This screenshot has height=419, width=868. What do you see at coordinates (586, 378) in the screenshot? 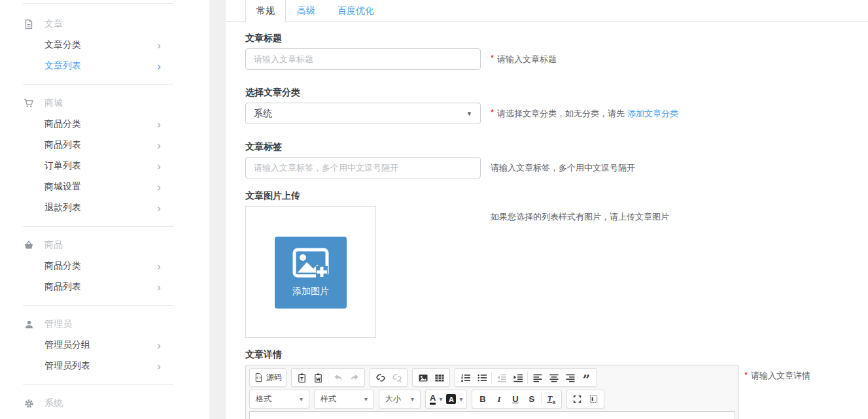
I see `blockquote-button: ”` at bounding box center [586, 378].